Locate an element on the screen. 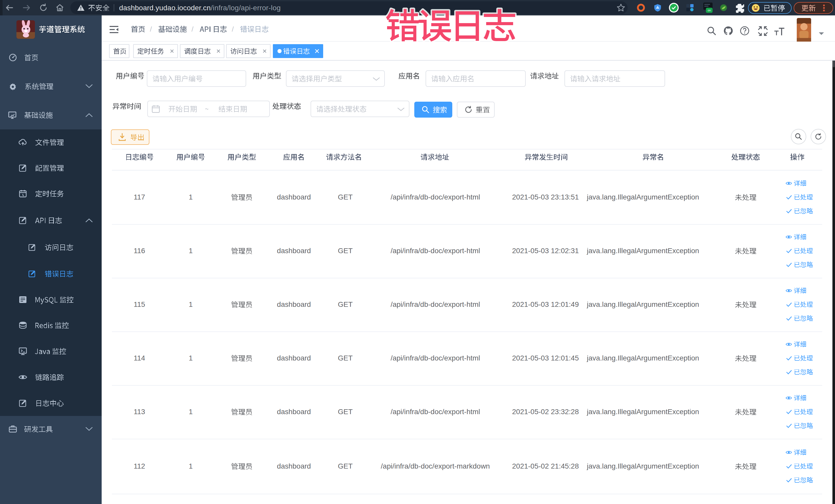 Image resolution: width=835 pixels, height=504 pixels. svg-text: on is located at coordinates (709, 10).